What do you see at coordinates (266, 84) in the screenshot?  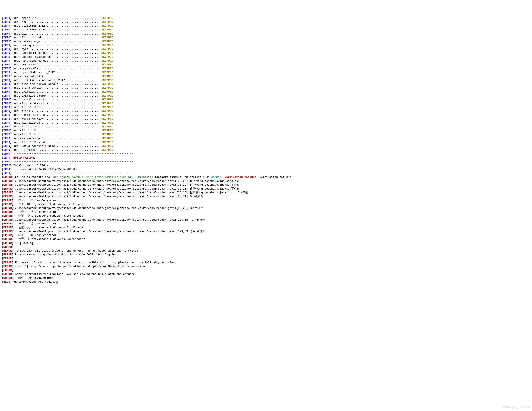 I see `log-line: [INFO] hudi-timeline-server-bundle .....…` at bounding box center [266, 84].